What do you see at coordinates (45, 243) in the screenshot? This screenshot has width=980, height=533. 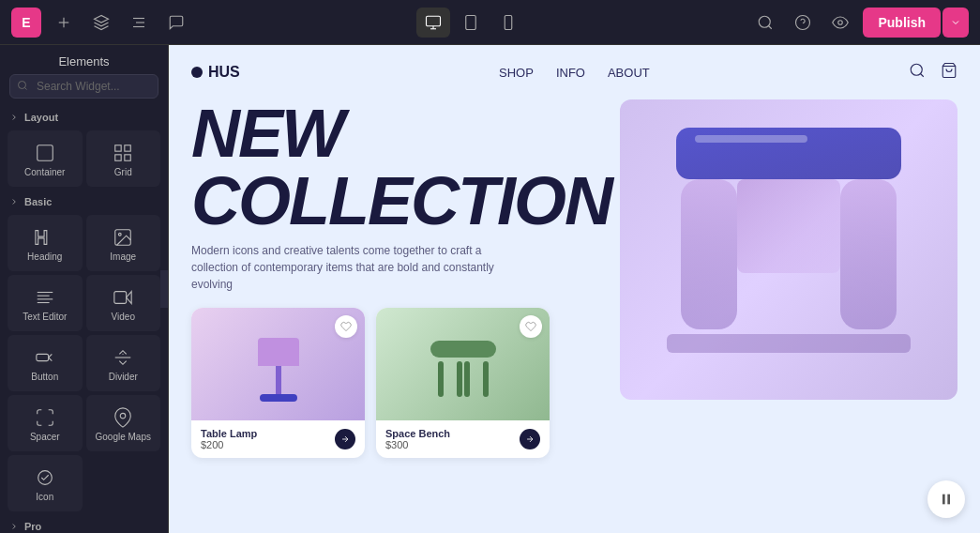 I see `widget-heading: Heading` at bounding box center [45, 243].